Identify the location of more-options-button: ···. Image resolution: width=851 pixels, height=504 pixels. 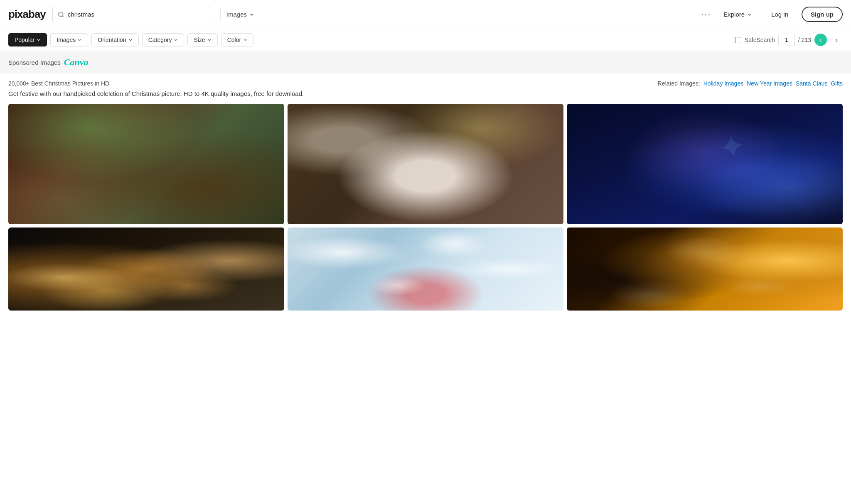
(706, 15).